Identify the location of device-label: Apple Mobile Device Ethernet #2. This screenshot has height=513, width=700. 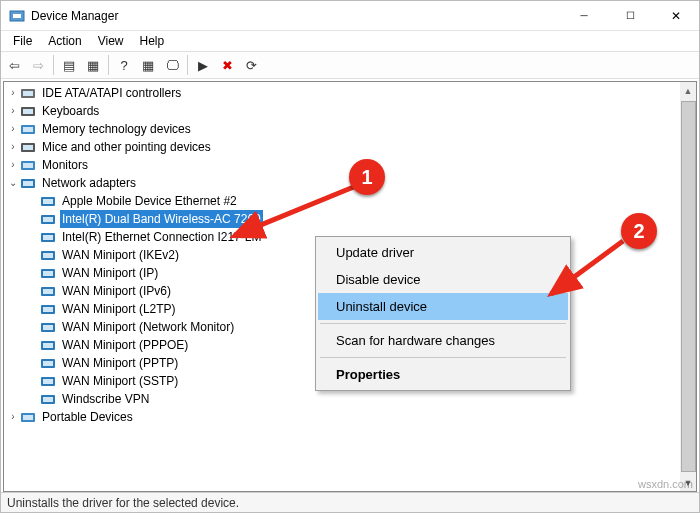
(150, 201).